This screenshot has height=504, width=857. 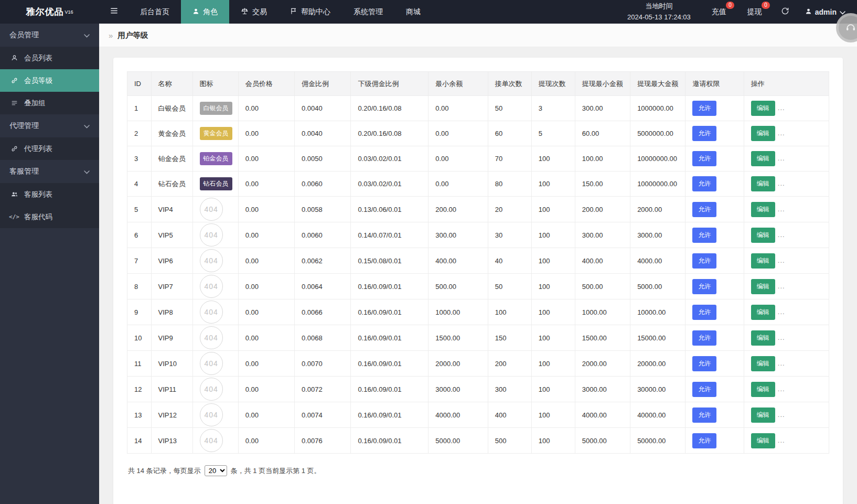 I want to click on column-header-min-balance: 最小余额, so click(x=458, y=84).